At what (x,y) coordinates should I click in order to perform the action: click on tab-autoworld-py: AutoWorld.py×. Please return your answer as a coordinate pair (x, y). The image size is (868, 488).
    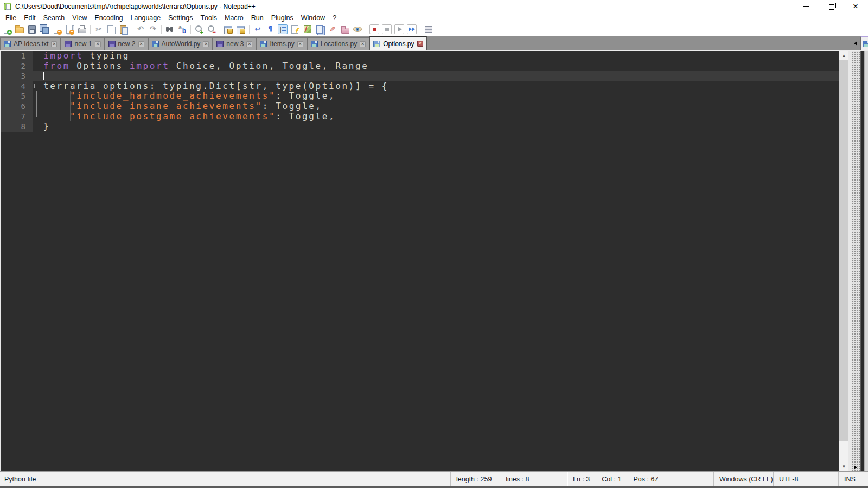
    Looking at the image, I should click on (181, 43).